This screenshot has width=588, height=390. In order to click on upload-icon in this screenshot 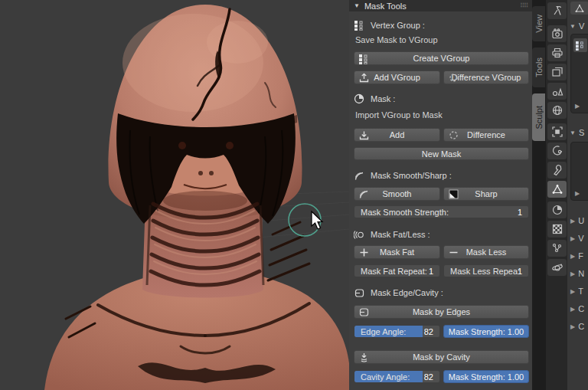, I will do `click(364, 78)`.